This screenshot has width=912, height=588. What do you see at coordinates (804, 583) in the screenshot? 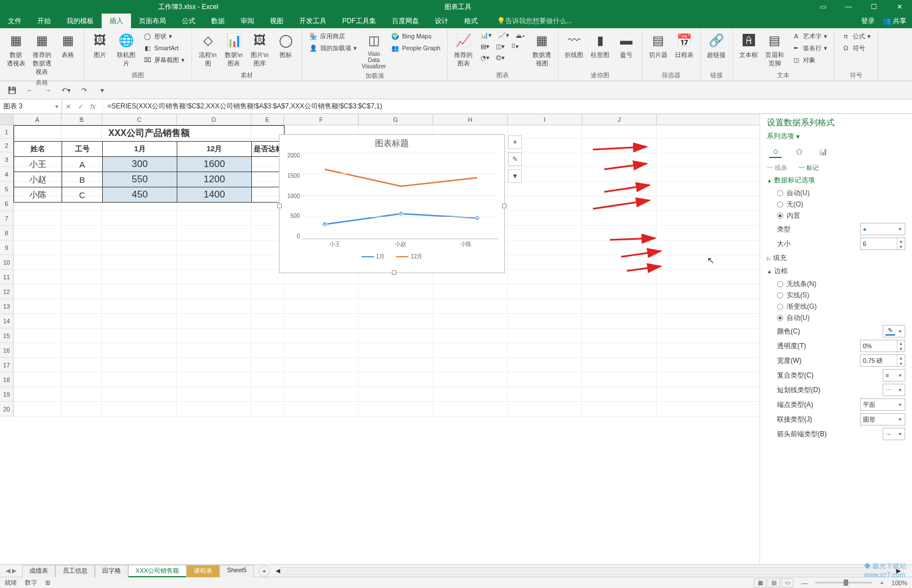
I see `zoom-out-icon: —` at bounding box center [804, 583].